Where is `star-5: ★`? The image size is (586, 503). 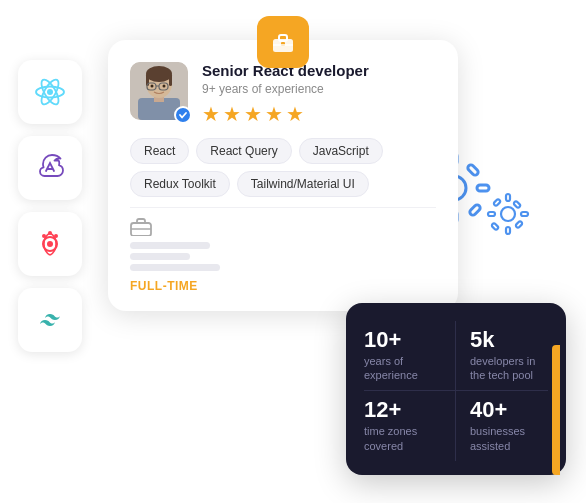
star-5: ★ is located at coordinates (295, 114).